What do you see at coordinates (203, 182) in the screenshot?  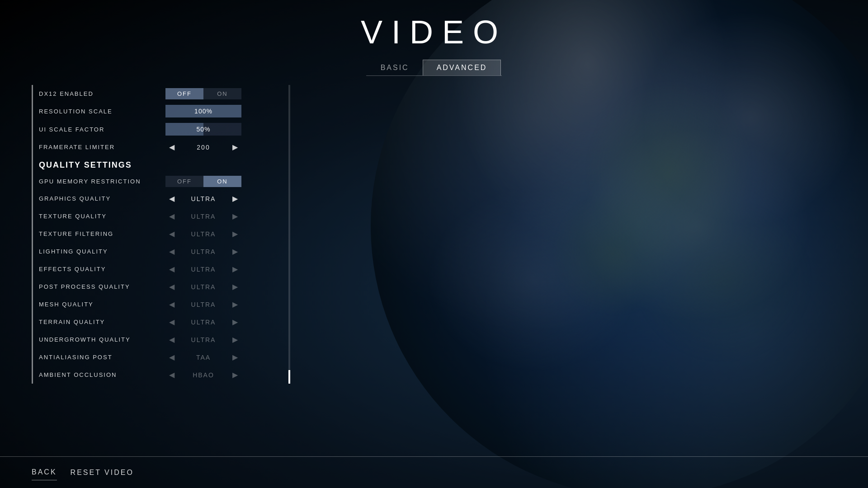 I see `gpu-memory-toggle: OFF ON` at bounding box center [203, 182].